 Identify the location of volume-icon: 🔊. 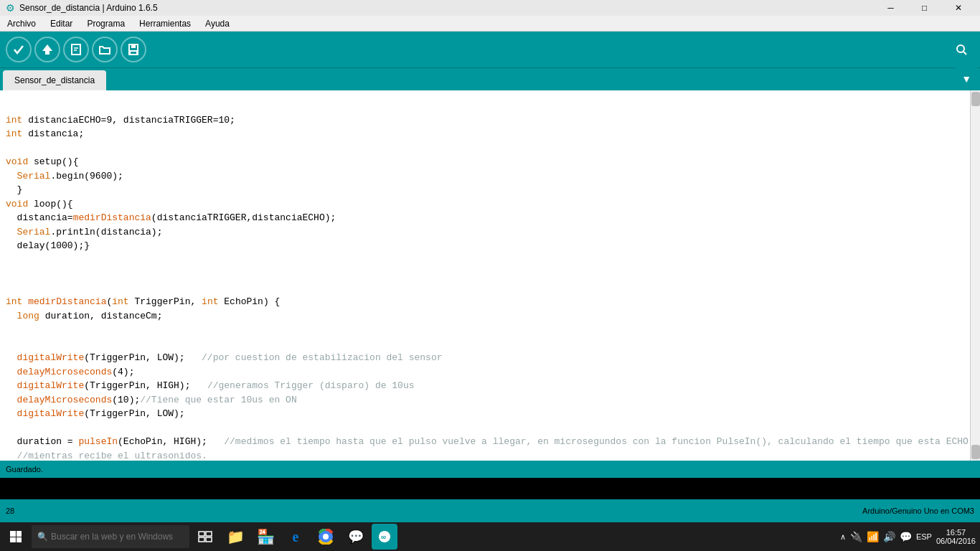
(890, 537).